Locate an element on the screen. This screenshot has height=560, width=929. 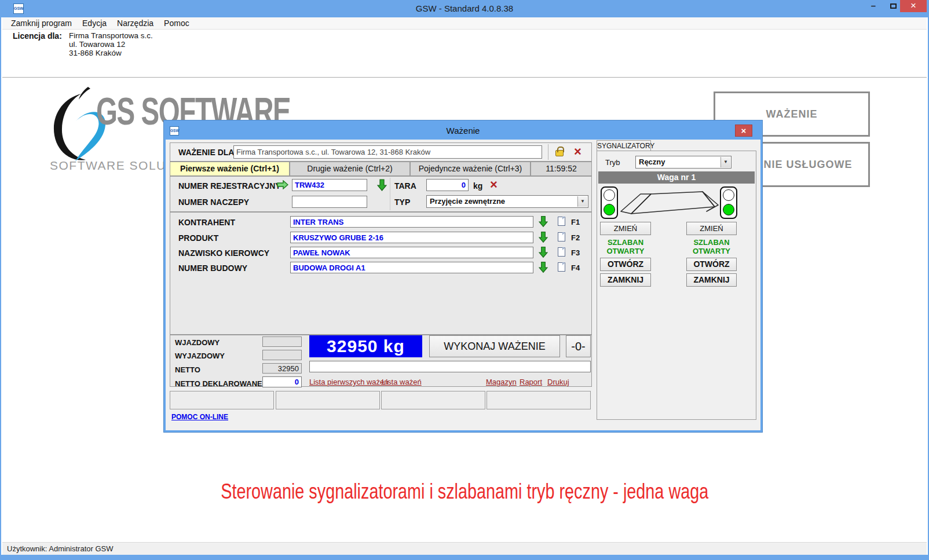
clock-display: 11:59:52 is located at coordinates (561, 169).